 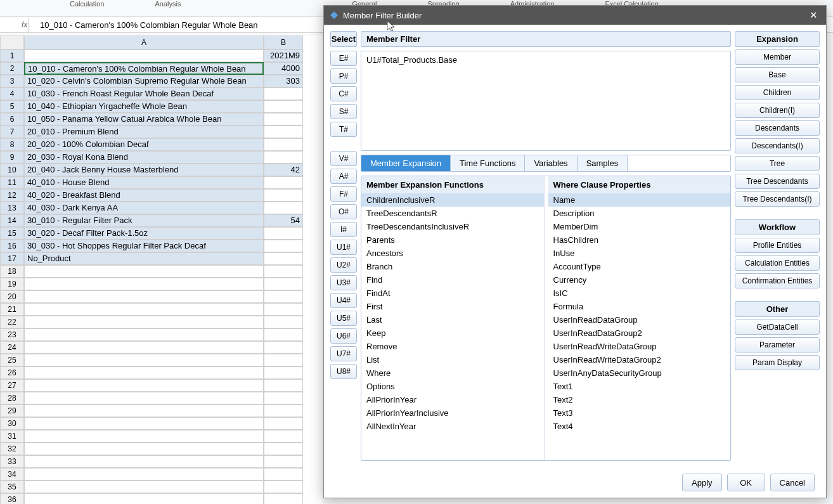 What do you see at coordinates (12, 56) in the screenshot?
I see `row-header: 1` at bounding box center [12, 56].